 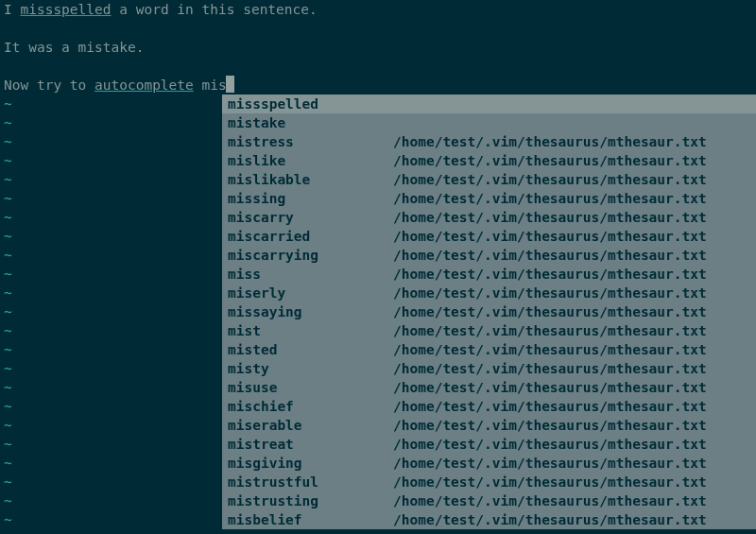 I want to click on completion-word: miserable, so click(x=310, y=425).